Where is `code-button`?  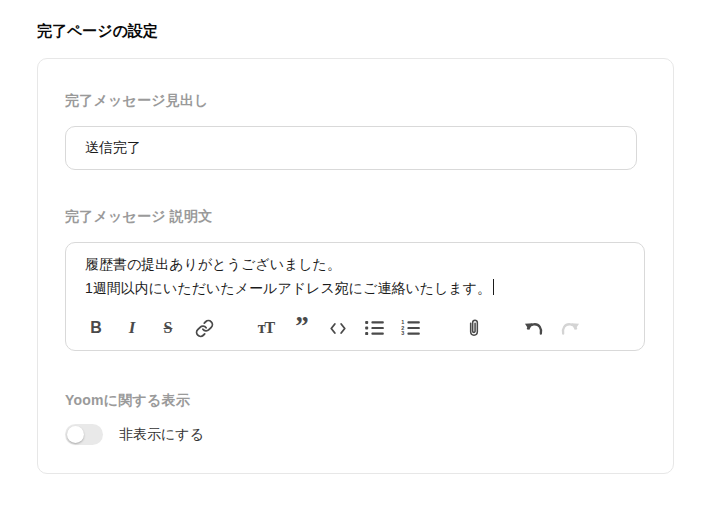
code-button is located at coordinates (338, 328).